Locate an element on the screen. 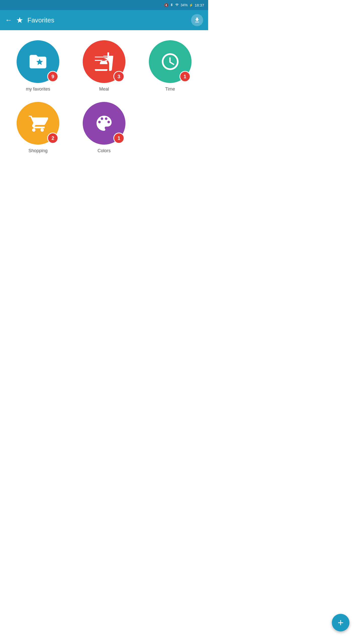  category-colors: 1 Colors is located at coordinates (104, 128).